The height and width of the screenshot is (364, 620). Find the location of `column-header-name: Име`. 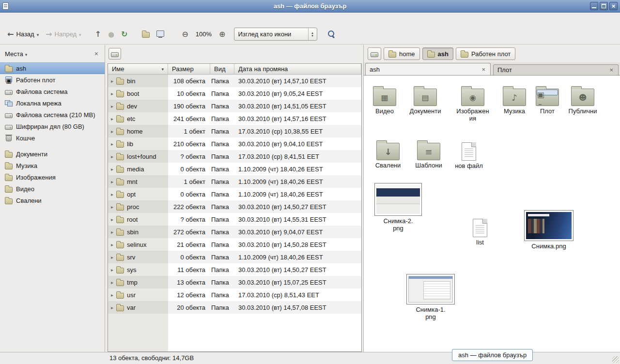

column-header-name: Име is located at coordinates (138, 69).